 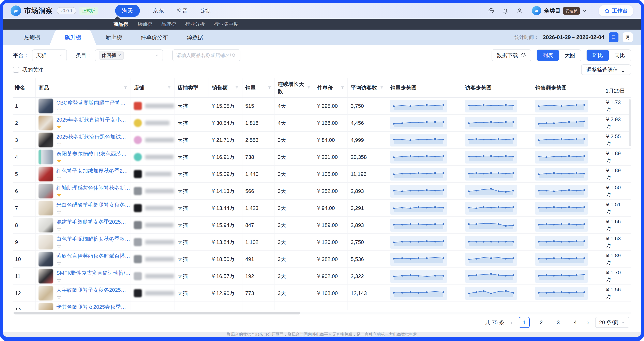 What do you see at coordinates (145, 24) in the screenshot?
I see `subnav-store-rank: 店铺榜` at bounding box center [145, 24].